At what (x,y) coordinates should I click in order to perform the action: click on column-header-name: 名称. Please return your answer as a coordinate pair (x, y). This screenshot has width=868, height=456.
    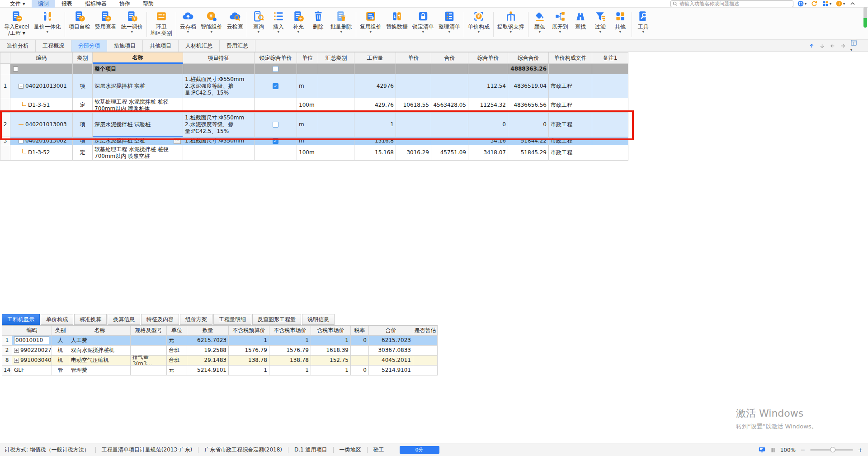
    Looking at the image, I should click on (138, 58).